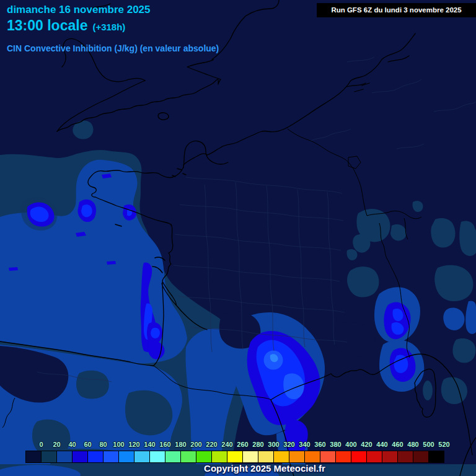  What do you see at coordinates (235, 445) in the screenshot?
I see `legend-ticks: 0204060801001201401601802002202402602803…` at bounding box center [235, 445].